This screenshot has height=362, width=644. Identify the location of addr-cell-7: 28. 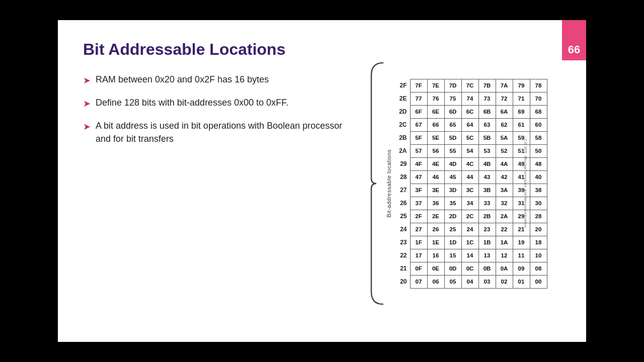
(402, 177).